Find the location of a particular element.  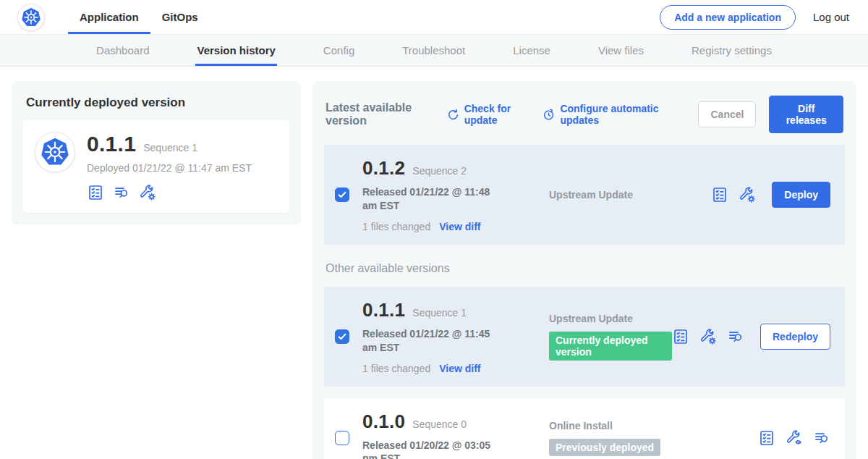

latest-available-title: Latest available version is located at coordinates (379, 114).